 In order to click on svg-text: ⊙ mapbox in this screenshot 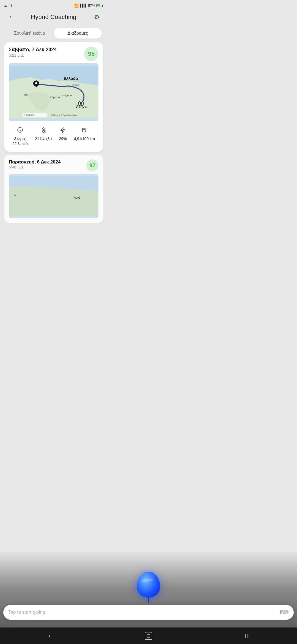, I will do `click(29, 115)`.